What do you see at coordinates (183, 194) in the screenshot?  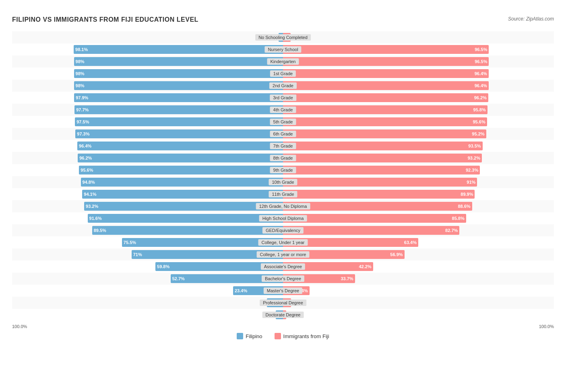 I see `bar-blue: 94.1%` at bounding box center [183, 194].